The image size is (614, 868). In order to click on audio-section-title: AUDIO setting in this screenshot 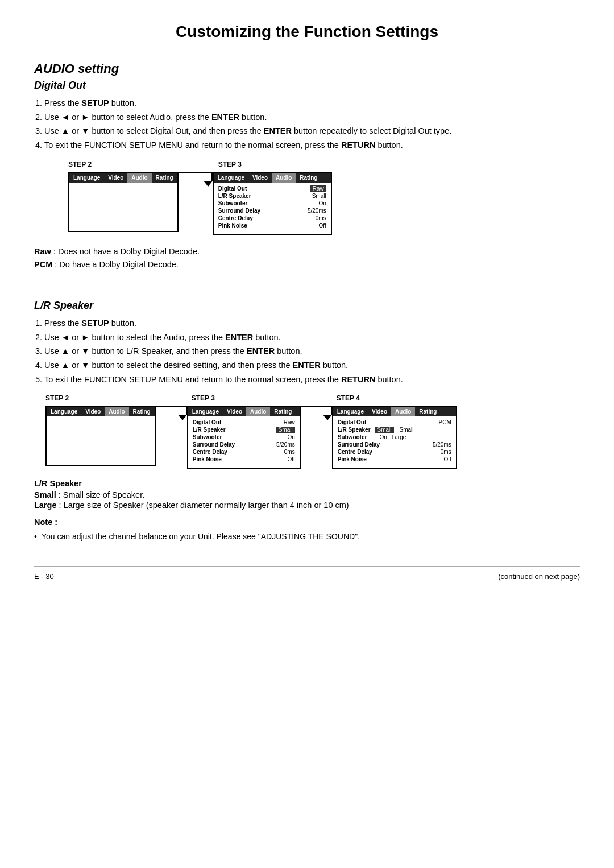, I will do `click(307, 69)`.